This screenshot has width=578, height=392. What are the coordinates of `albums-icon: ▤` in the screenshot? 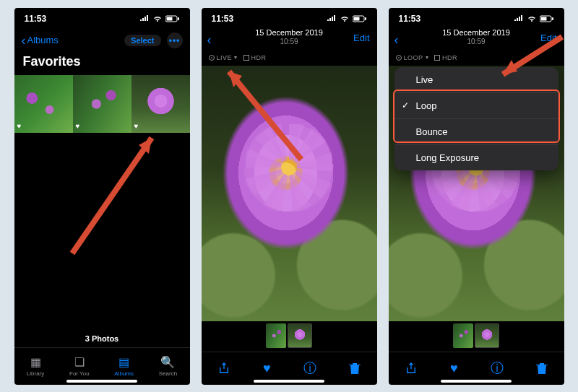 It's located at (124, 362).